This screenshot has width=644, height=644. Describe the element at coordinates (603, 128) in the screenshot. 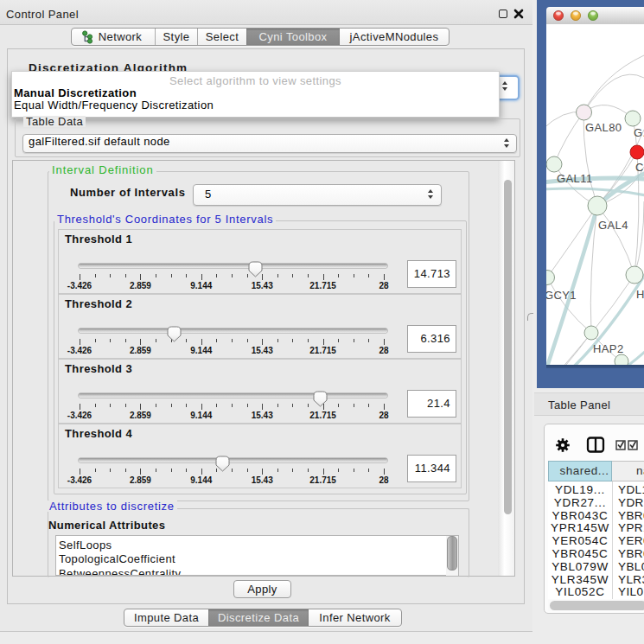

I see `svg-text: GAL80` at that location.